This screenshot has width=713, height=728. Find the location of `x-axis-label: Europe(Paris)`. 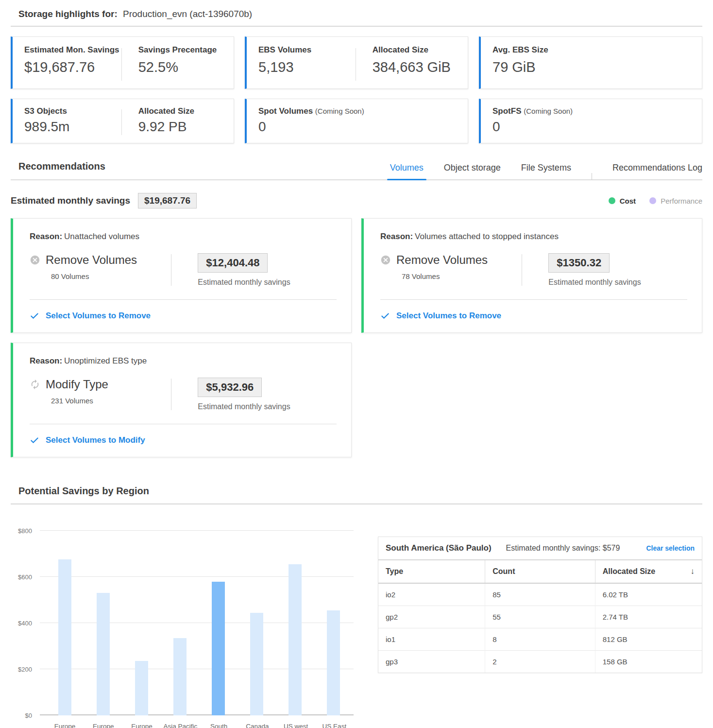

x-axis-label: Europe(Paris) is located at coordinates (142, 725).